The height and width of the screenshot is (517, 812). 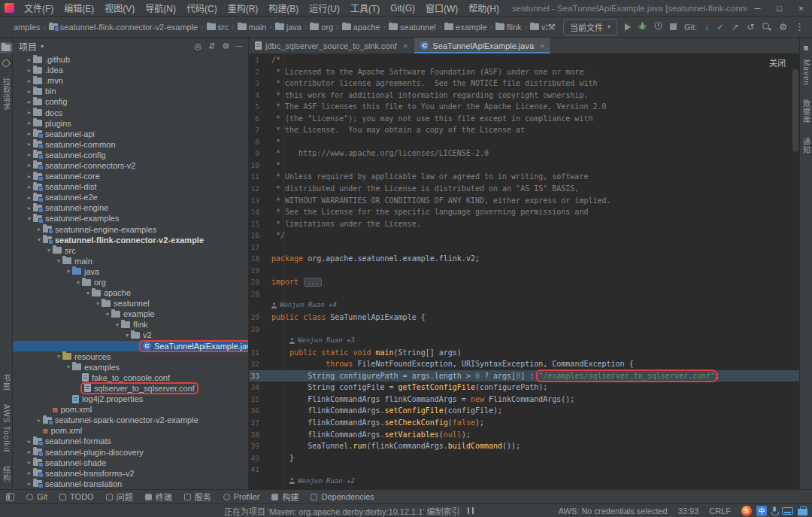 What do you see at coordinates (806, 48) in the screenshot?
I see `maven-toolwindow-icon: m` at bounding box center [806, 48].